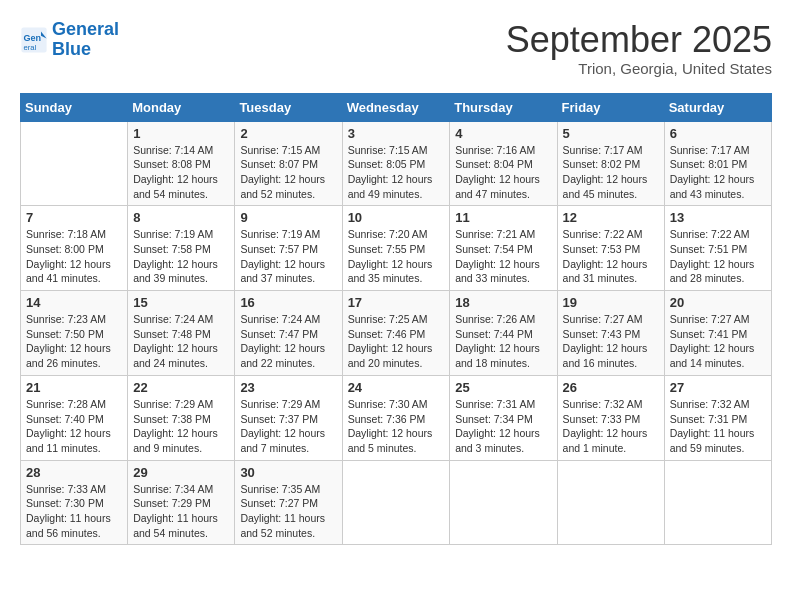  What do you see at coordinates (639, 48) in the screenshot?
I see `title-block: September 2025 Trion, Georgia, United St…` at bounding box center [639, 48].